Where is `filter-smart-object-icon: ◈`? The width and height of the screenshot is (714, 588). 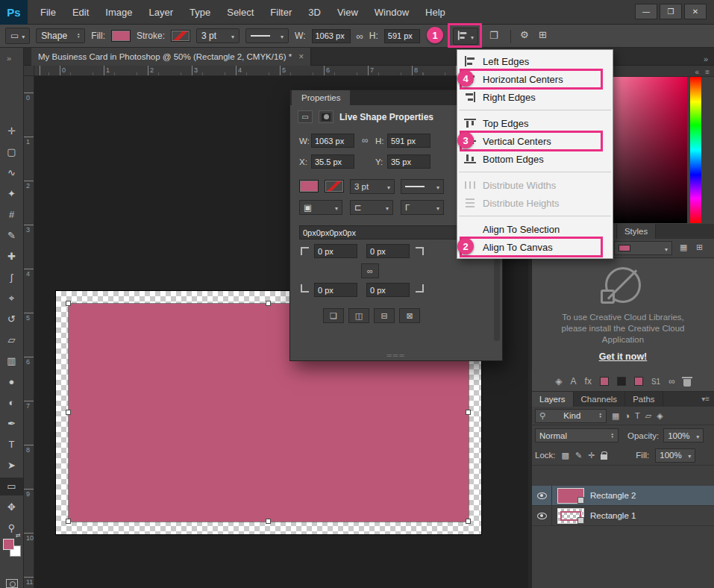
filter-smart-object-icon: ◈ is located at coordinates (660, 416).